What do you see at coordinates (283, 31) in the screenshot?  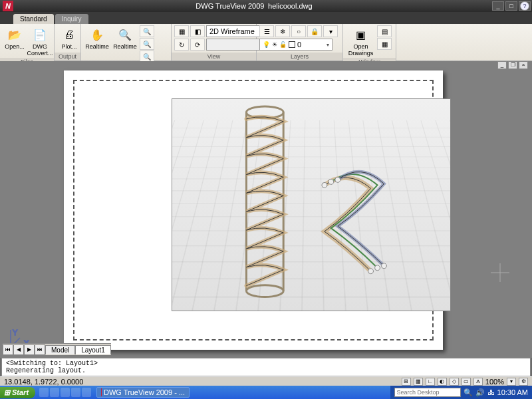 I see `layer-freeze-button: ❄` at bounding box center [283, 31].